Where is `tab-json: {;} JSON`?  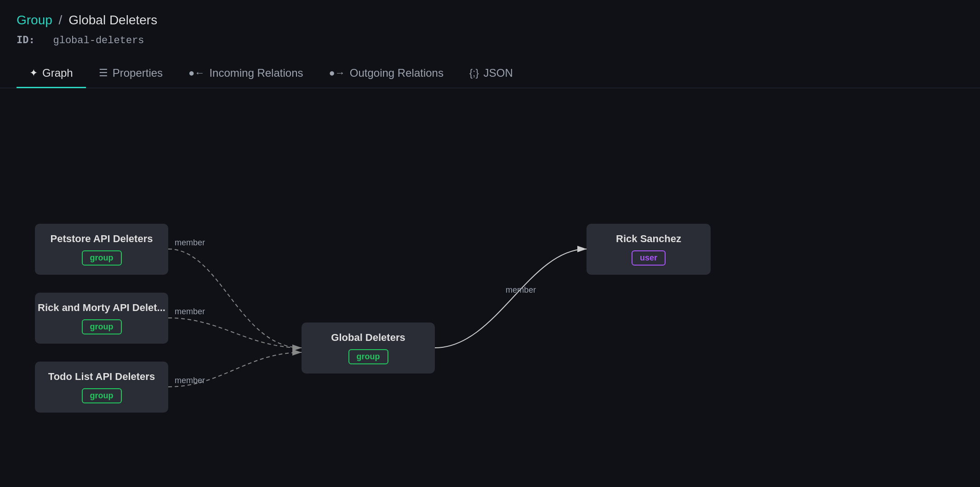
tab-json: {;} JSON is located at coordinates (491, 74).